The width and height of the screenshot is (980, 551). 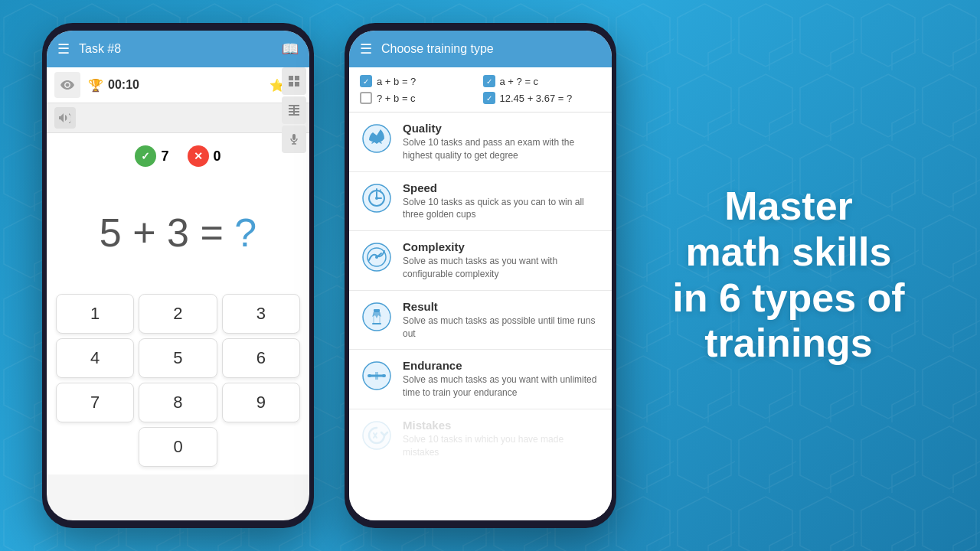 What do you see at coordinates (542, 98) in the screenshot?
I see `checkbox-item-4: ✓ 12.45 + 3.67 = ?` at bounding box center [542, 98].